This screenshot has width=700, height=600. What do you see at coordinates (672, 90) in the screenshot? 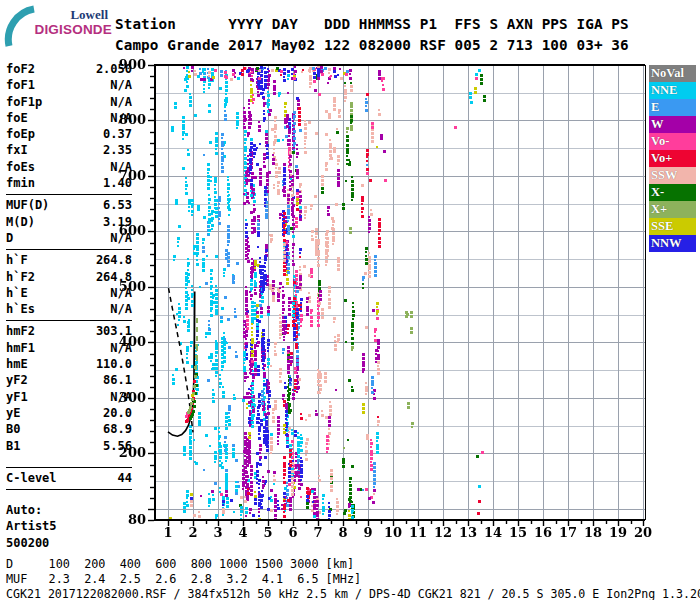
I see `legend-item-nne: NNE` at bounding box center [672, 90].